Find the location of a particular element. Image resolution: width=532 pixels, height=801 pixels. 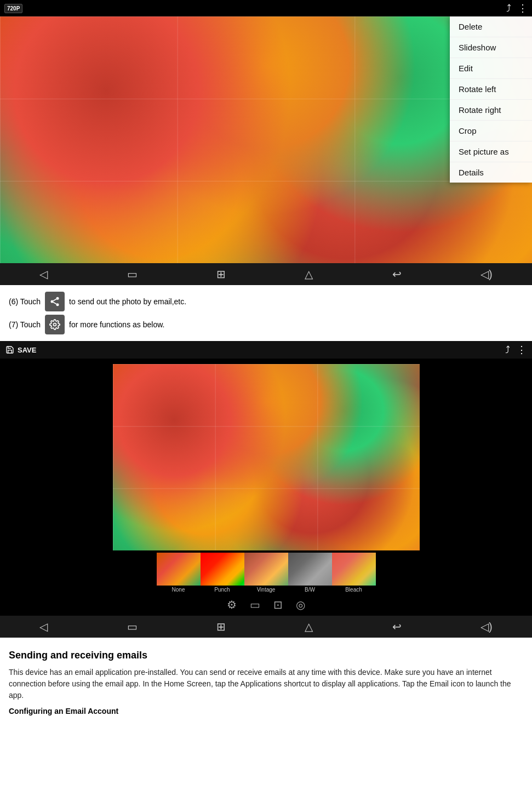

filter-label-bw: B/W is located at coordinates (310, 590).